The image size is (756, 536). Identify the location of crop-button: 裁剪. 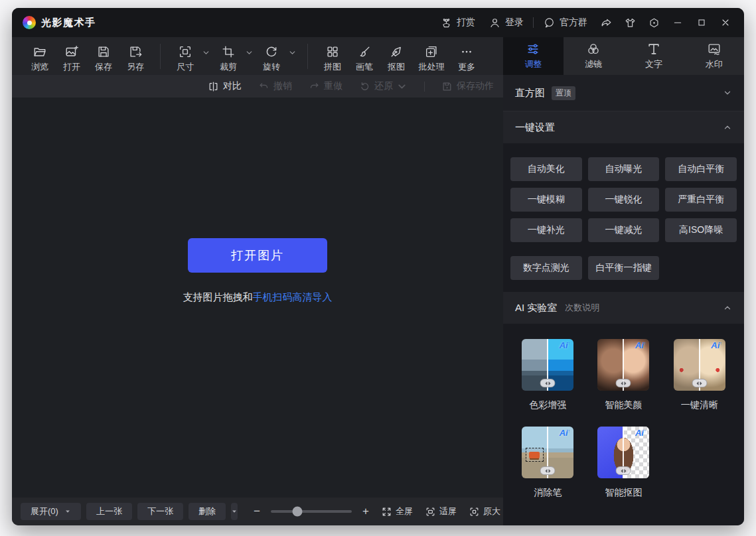
(228, 56).